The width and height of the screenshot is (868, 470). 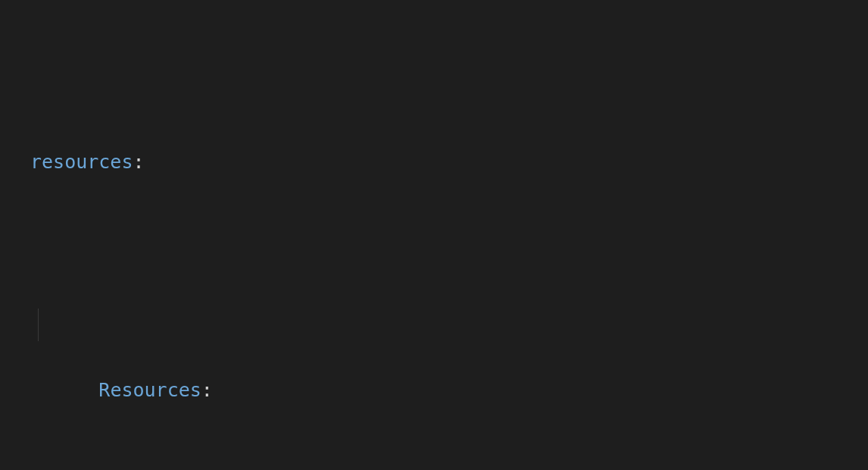 I want to click on indent-guide, so click(x=38, y=324).